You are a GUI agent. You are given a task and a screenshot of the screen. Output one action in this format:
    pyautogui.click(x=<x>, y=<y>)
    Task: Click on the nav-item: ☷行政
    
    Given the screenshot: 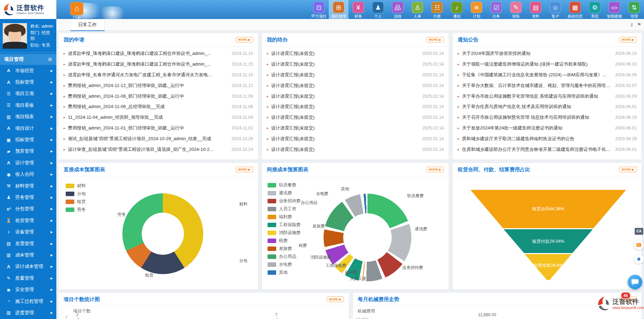 What is the action you would take?
    pyautogui.click(x=437, y=10)
    